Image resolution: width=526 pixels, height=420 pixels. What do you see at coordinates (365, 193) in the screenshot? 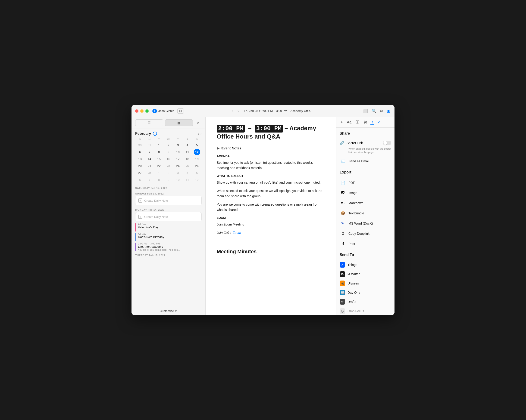
I see `export-image-option: 🖼 Image` at bounding box center [365, 193].